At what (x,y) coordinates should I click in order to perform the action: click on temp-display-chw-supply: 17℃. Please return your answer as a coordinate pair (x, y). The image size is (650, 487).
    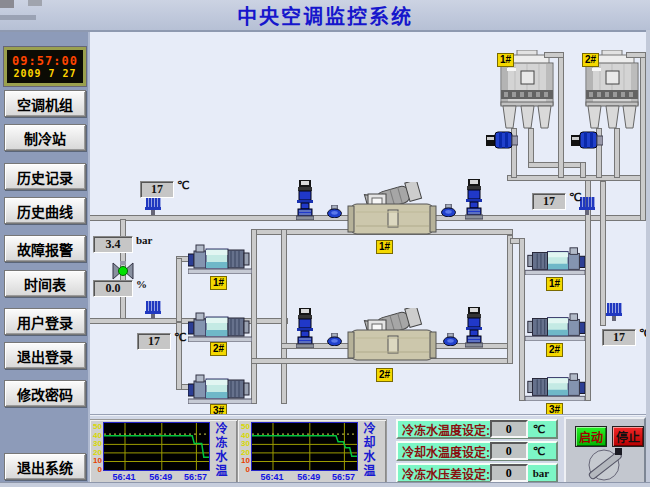
    Looking at the image, I should click on (164, 188).